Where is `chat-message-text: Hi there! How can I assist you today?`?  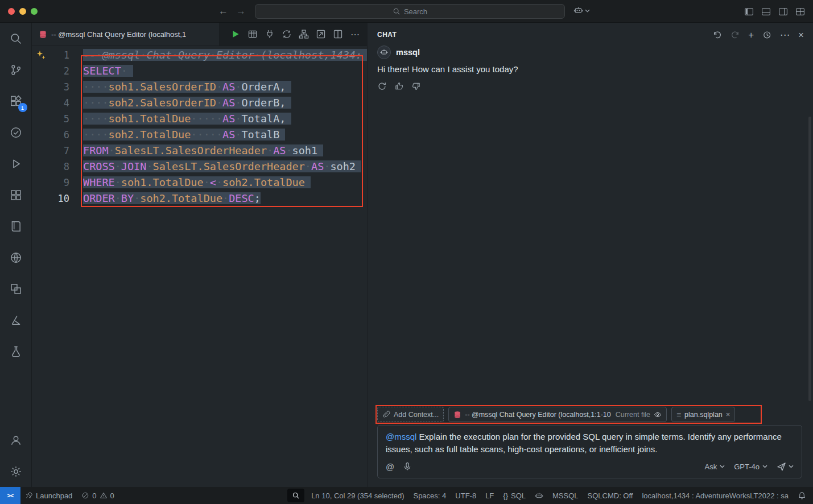 chat-message-text: Hi there! How can I assist you today? is located at coordinates (591, 69).